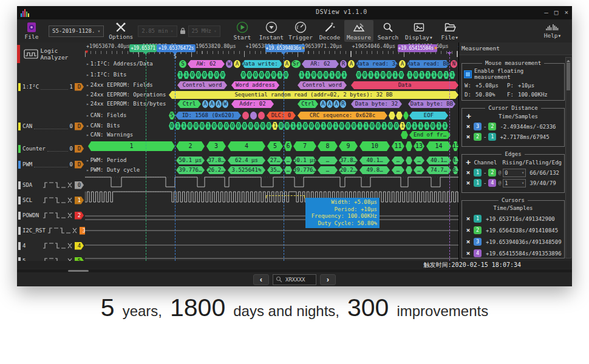  What do you see at coordinates (77, 32) in the screenshot?
I see `session-combo: S5-2019-1128.▾` at bounding box center [77, 32].